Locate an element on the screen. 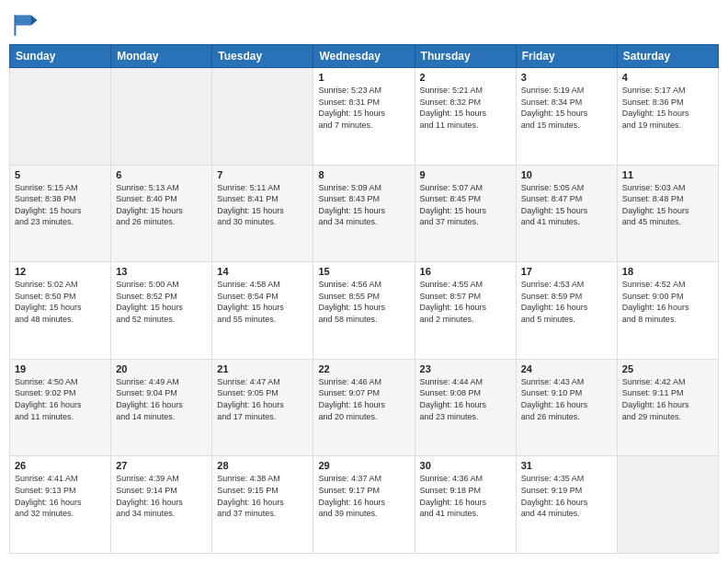  calendar-cell: 11Sunrise: 5:03 AM Sunset: 8:48 PM Dayli… is located at coordinates (667, 213).